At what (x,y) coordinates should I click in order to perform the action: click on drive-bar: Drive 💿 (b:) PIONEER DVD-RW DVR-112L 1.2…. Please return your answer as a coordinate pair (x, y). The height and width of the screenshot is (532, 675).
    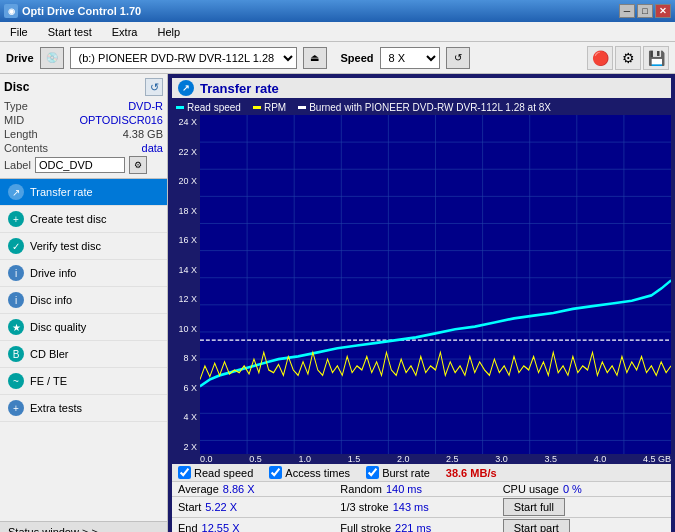
    Looking at the image, I should click on (338, 58).